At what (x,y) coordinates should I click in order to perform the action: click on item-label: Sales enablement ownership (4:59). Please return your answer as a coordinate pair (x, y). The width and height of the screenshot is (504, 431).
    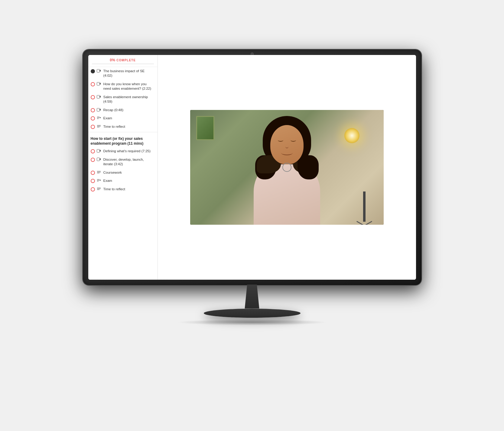
    Looking at the image, I should click on (129, 100).